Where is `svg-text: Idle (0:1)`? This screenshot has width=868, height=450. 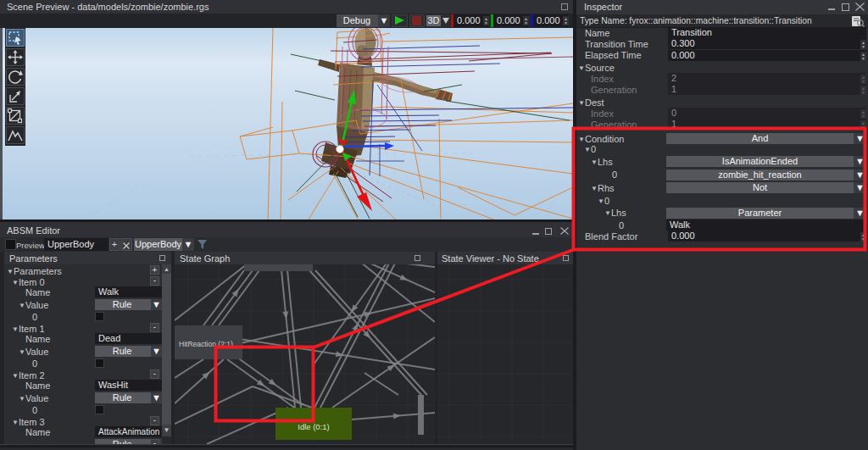
svg-text: Idle (0:1) is located at coordinates (314, 427).